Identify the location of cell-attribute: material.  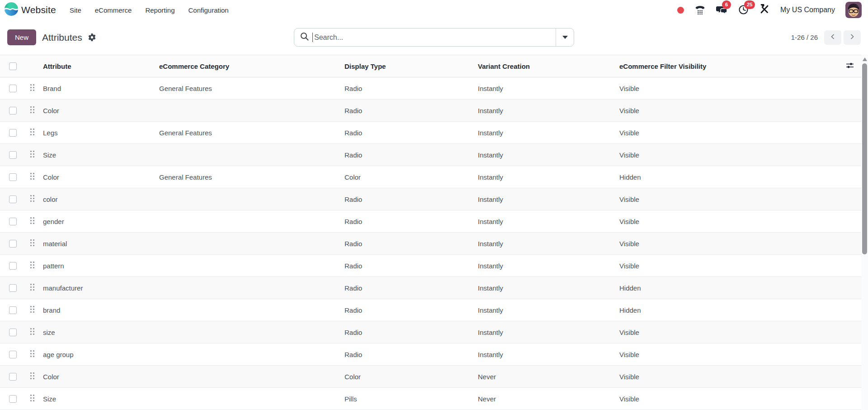
(101, 243).